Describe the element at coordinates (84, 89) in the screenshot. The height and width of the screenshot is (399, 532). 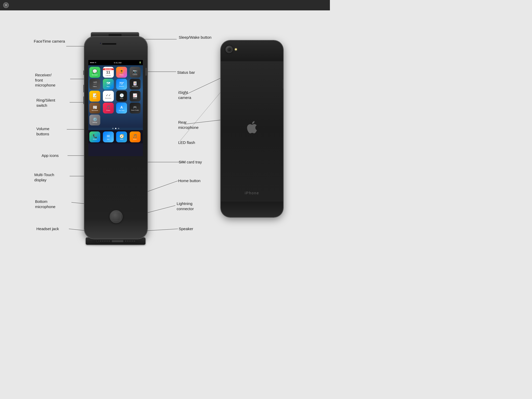
I see `volume-up-button` at that location.